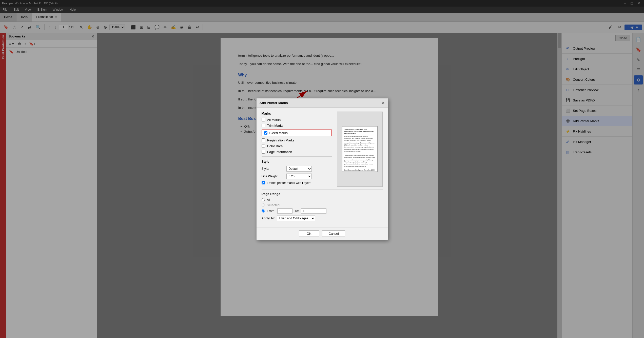 This screenshot has height=338, width=644. I want to click on marks-section-label: Marks, so click(297, 113).